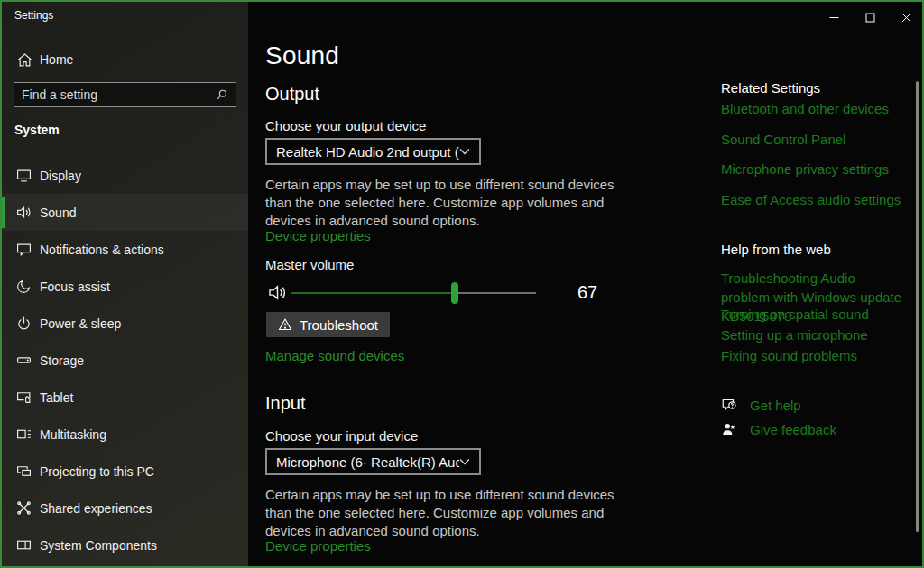  What do you see at coordinates (23, 249) in the screenshot?
I see `notifications-icon` at bounding box center [23, 249].